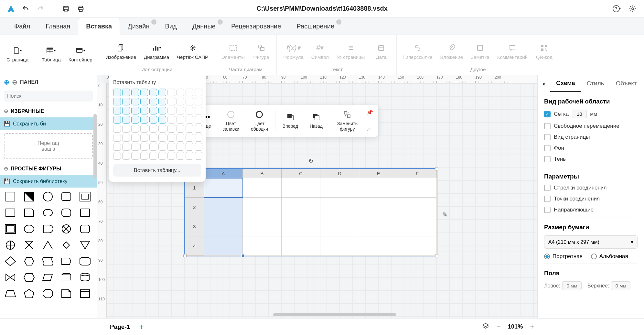  What do you see at coordinates (29, 245) in the screenshot?
I see `shape-hourglass` at bounding box center [29, 245].